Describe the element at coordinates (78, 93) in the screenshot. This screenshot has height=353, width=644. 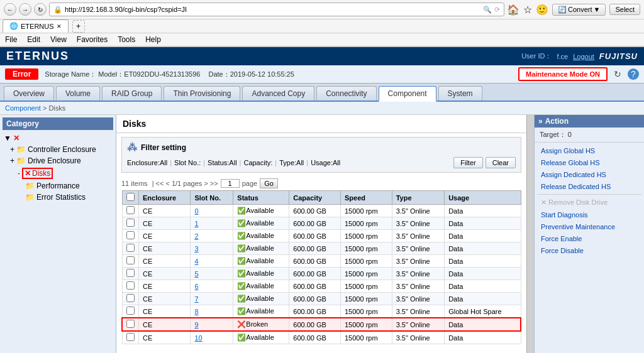
I see `tab-volume: Volume` at that location.